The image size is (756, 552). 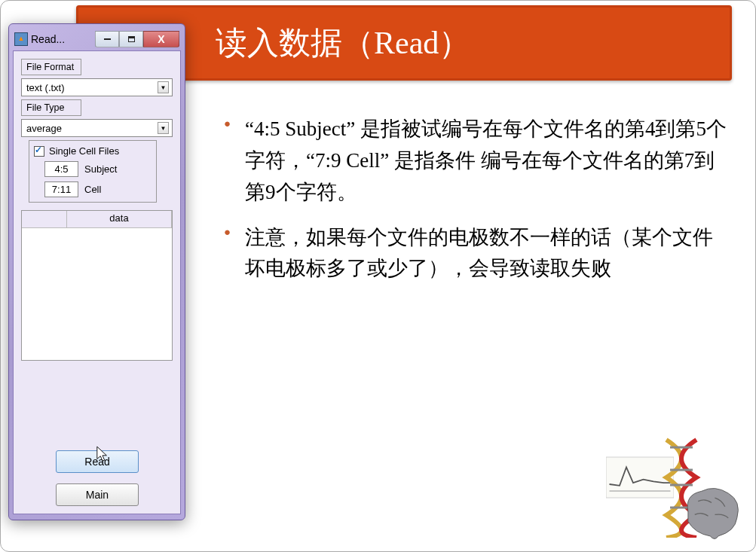 I want to click on file-type-label: File Type, so click(x=51, y=108).